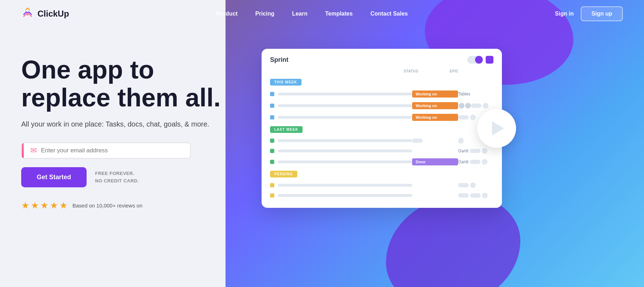 This screenshot has height=287, width=644. What do you see at coordinates (497, 128) in the screenshot?
I see `play-button` at bounding box center [497, 128].